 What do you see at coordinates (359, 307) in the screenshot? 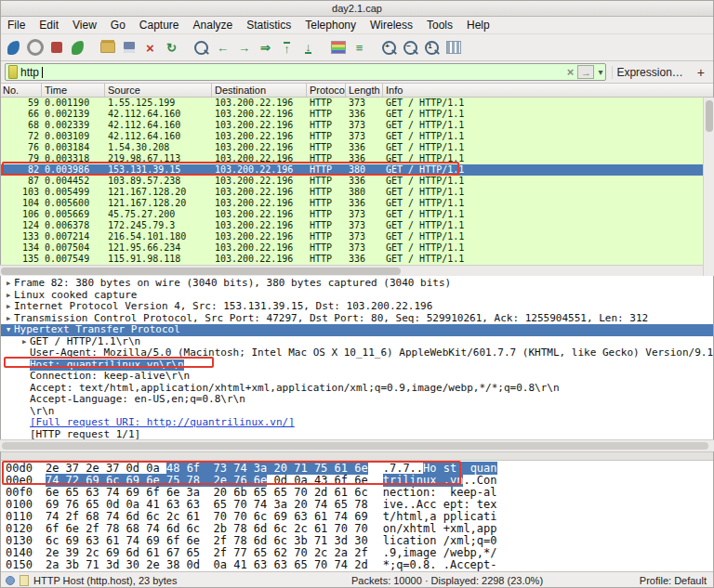
I see `detail-line: ▶ Internet Protocol Version 4, Src: 153.…` at bounding box center [359, 307].